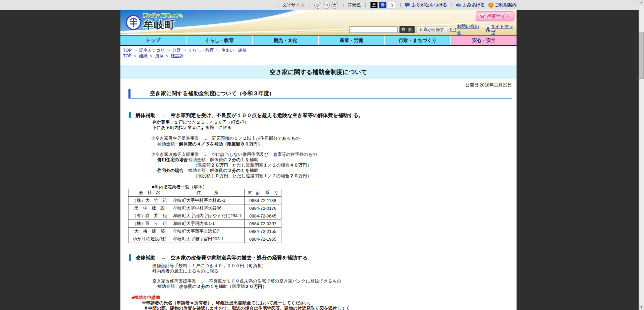 The width and height of the screenshot is (644, 310). Describe the element at coordinates (501, 29) in the screenshot. I see `sitemap-link: サイトマップ` at that location.